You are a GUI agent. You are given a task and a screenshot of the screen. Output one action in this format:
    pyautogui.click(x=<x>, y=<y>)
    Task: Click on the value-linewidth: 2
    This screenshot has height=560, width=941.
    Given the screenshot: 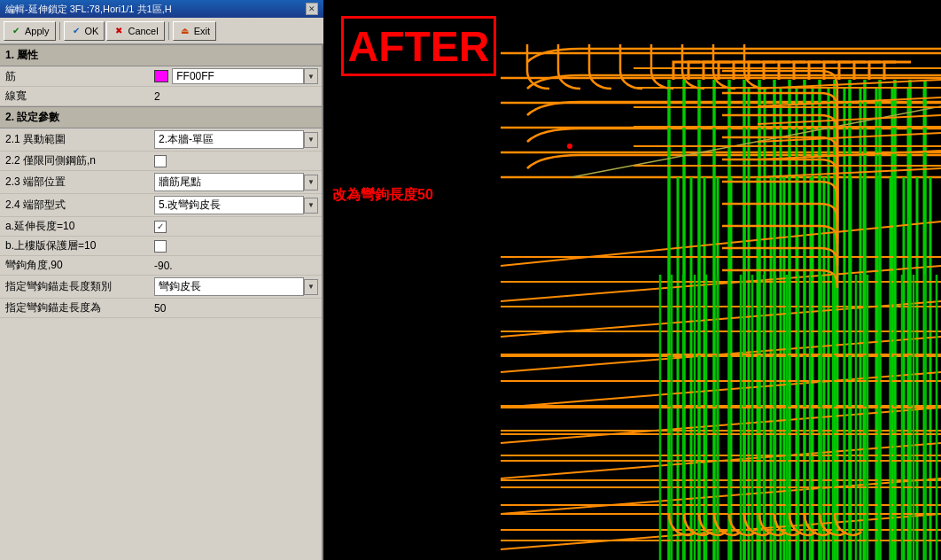 What is the action you would take?
    pyautogui.click(x=236, y=97)
    